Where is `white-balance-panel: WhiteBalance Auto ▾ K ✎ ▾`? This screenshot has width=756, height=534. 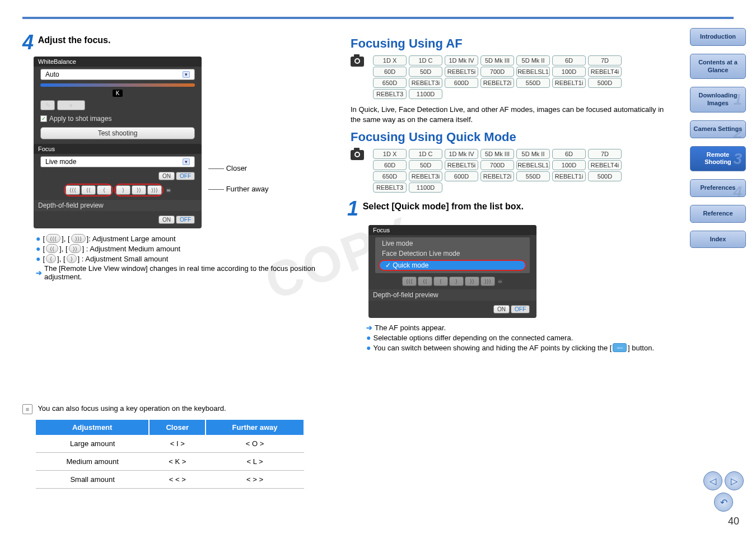
white-balance-panel: WhiteBalance Auto ▾ K ✎ ▾ is located at coordinates (118, 142).